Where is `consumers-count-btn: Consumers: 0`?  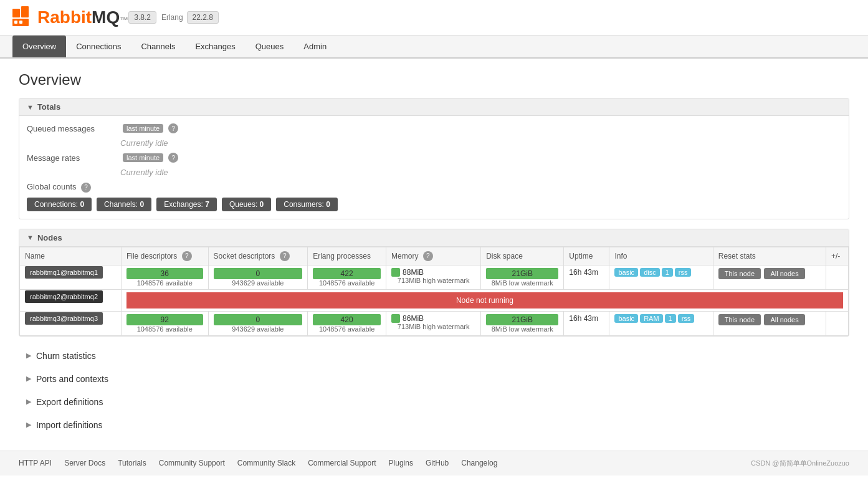 consumers-count-btn: Consumers: 0 is located at coordinates (307, 204).